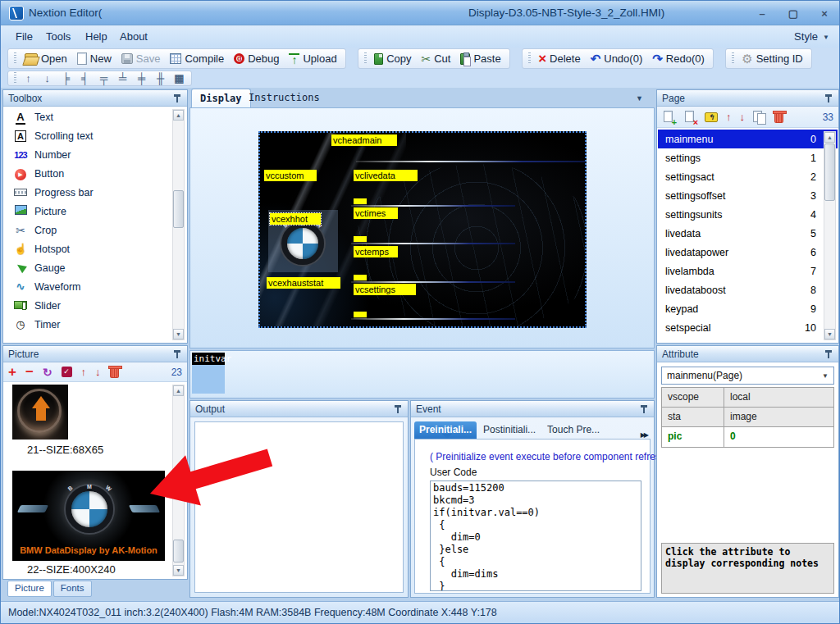 The height and width of the screenshot is (624, 840). Describe the element at coordinates (25, 36) in the screenshot. I see `menu-file: File` at that location.